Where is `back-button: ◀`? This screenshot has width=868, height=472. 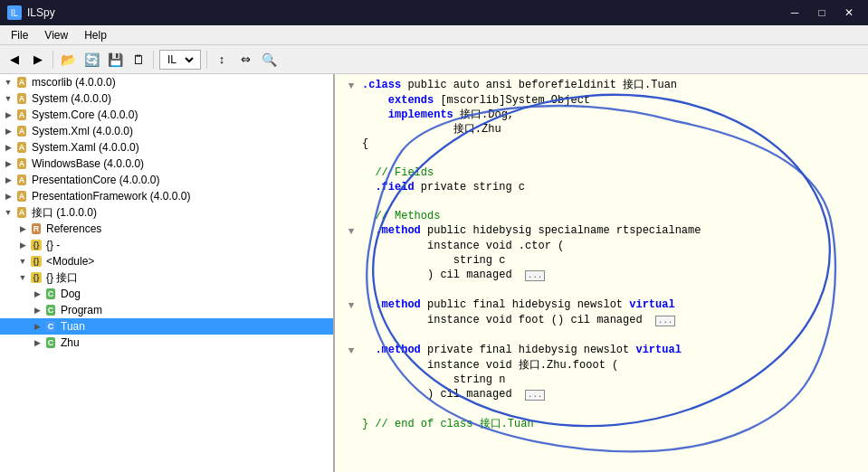
back-button: ◀ is located at coordinates (14, 60).